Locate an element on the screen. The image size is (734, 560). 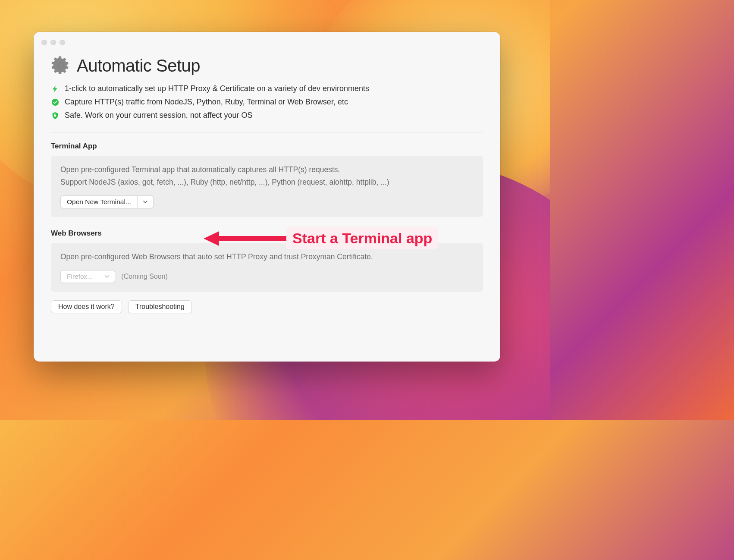
minimize-window-button is located at coordinates (53, 42).